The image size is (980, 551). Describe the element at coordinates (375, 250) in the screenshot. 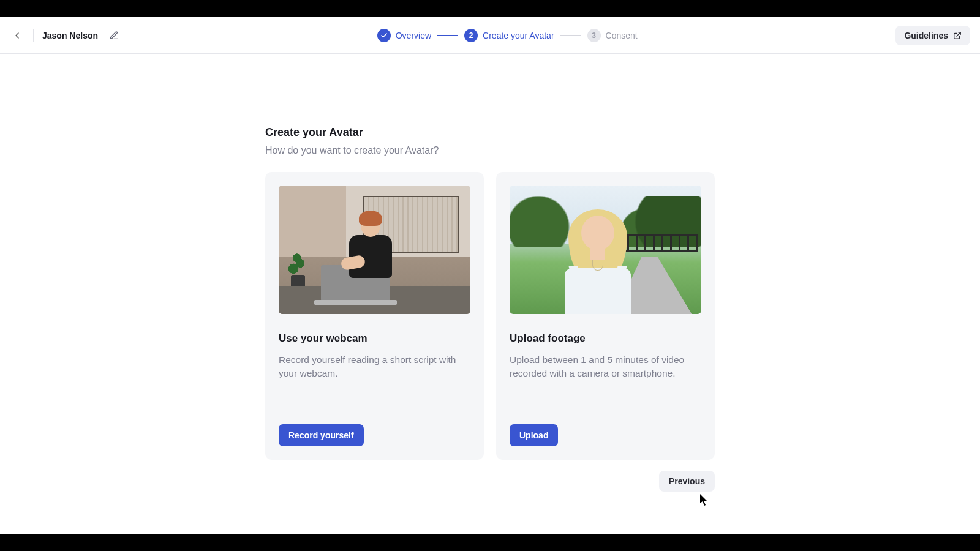

I see `card-webcam-image` at that location.